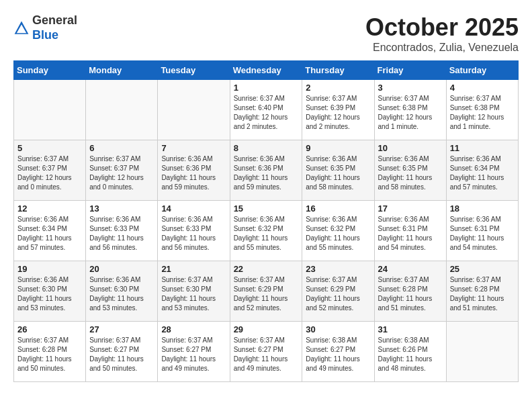 Image resolution: width=532 pixels, height=411 pixels. What do you see at coordinates (193, 291) in the screenshot?
I see `calendar-cell: 21Sunrise: 6:37 AM Sunset: 6:30 PM Dayli…` at bounding box center [193, 291].